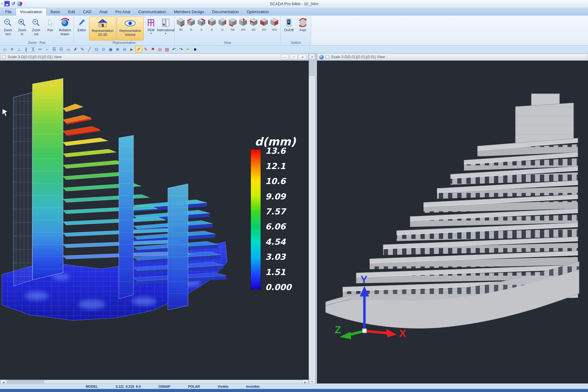 This screenshot has width=588, height=392. I want to click on status-item: MODEL, so click(92, 386).